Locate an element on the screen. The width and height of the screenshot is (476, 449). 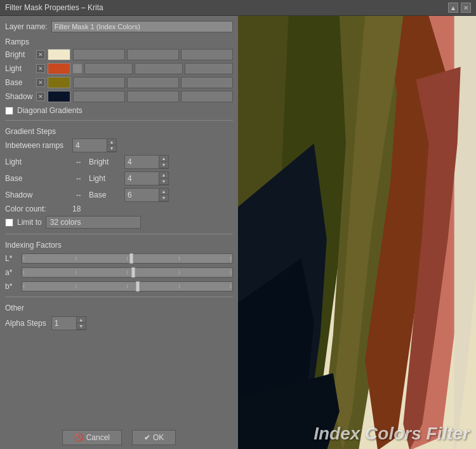
title-bar: Filter Mask Properties – Krita ▲ ✕ is located at coordinates (238, 8).